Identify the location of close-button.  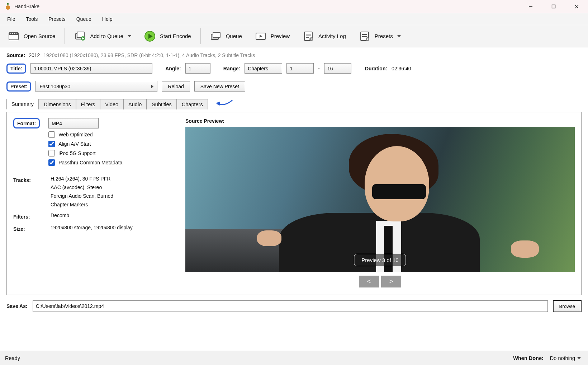
(577, 6).